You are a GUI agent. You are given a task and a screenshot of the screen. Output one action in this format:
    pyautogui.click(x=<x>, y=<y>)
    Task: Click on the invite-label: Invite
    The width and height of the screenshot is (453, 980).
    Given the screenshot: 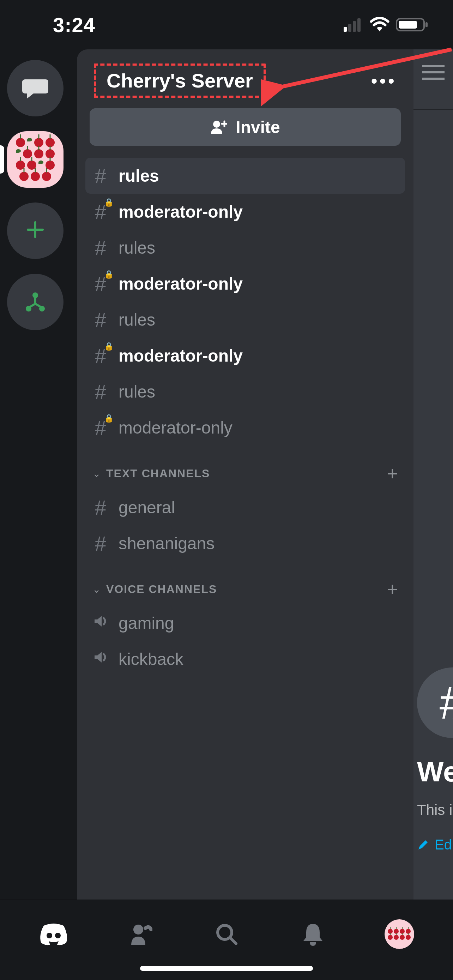 What is the action you would take?
    pyautogui.click(x=258, y=127)
    